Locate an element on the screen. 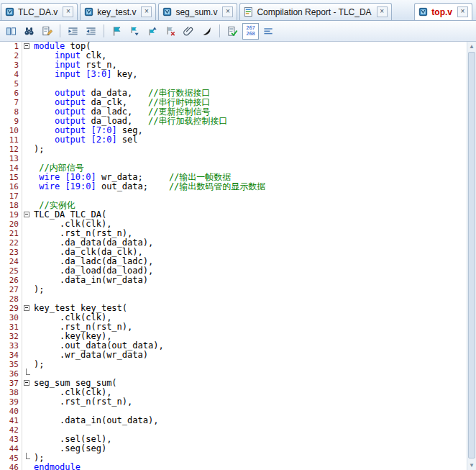  code-text: wire [19:0] out_data; //输出数码管的显示数据 is located at coordinates (149, 187).